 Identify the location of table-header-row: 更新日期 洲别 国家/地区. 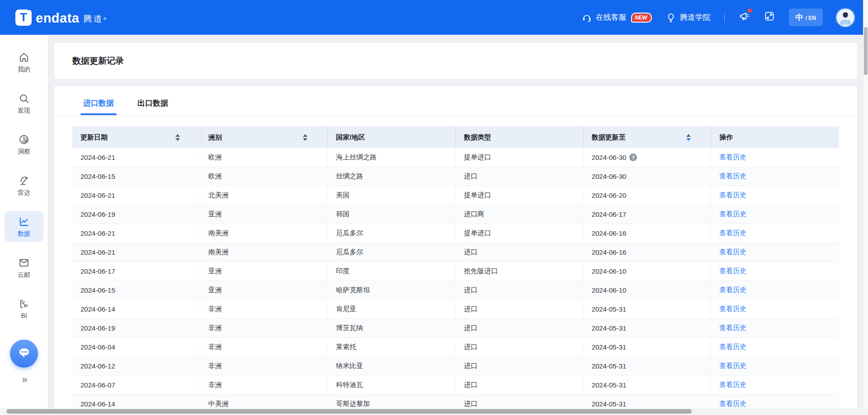
(456, 137).